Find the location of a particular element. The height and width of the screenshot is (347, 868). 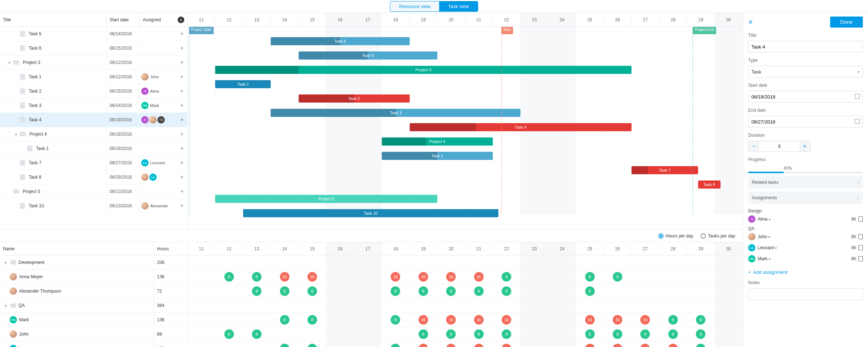

type-select: Task▾ is located at coordinates (805, 72).